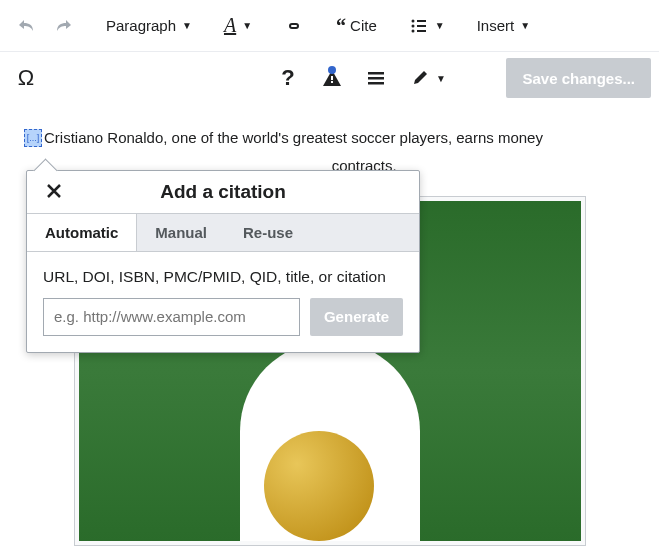 The image size is (659, 560). I want to click on generate-button: Generate, so click(356, 317).